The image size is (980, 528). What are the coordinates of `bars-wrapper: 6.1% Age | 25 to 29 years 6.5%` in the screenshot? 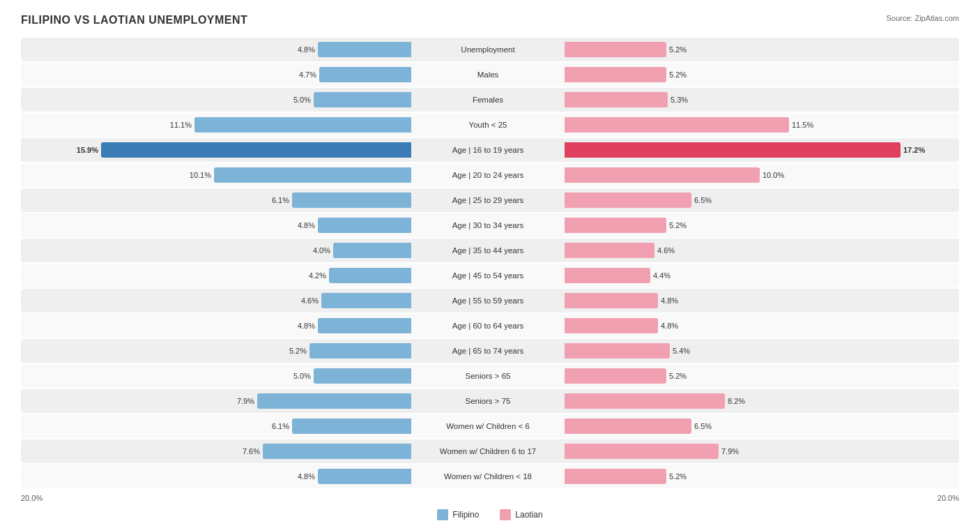 It's located at (490, 200).